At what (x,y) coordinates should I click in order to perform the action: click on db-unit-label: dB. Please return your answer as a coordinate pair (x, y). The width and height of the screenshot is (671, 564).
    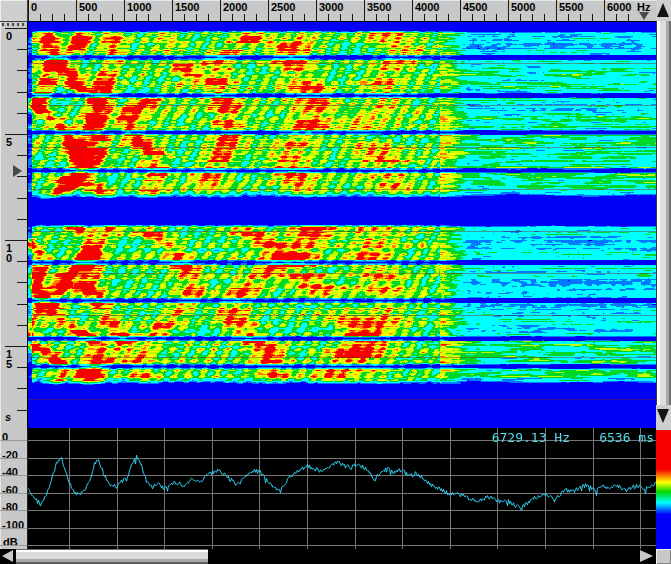
    Looking at the image, I should click on (10, 542).